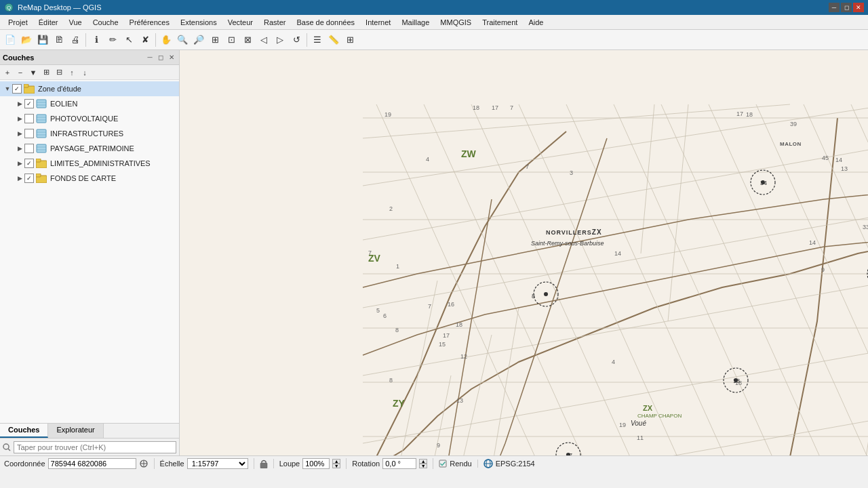  What do you see at coordinates (90, 134) in the screenshot?
I see `list-item: ▶ INFRASTRUCTURES` at bounding box center [90, 134].